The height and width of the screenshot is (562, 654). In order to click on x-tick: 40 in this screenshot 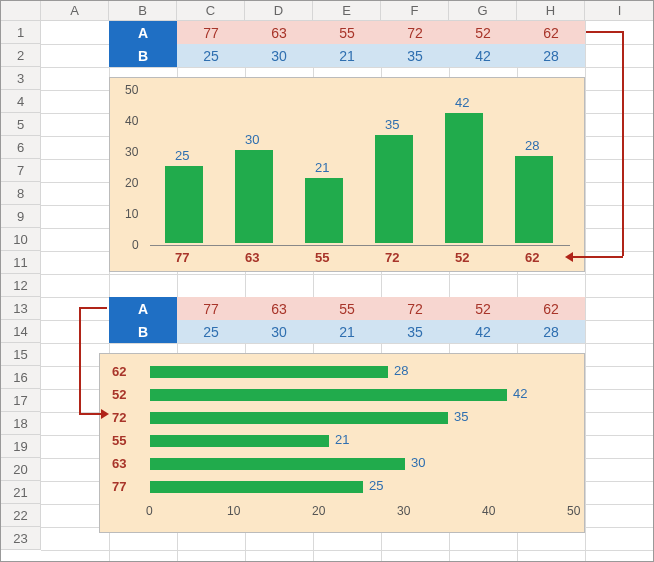, I will do `click(488, 511)`.